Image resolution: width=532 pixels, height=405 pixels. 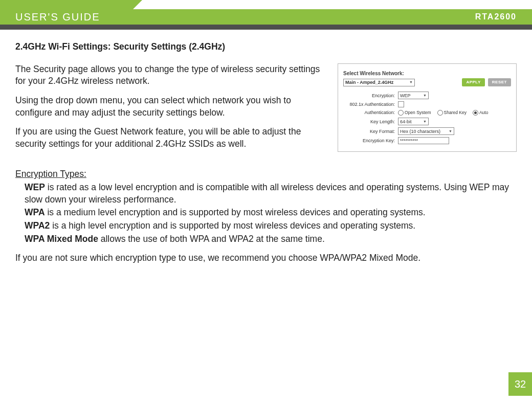 I want to click on x8021-checkbox, so click(x=401, y=104).